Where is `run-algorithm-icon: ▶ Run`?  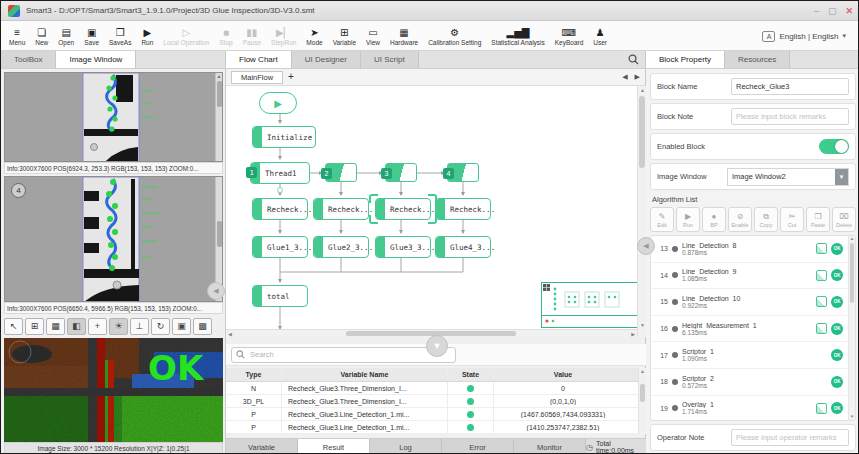 run-algorithm-icon: ▶ Run is located at coordinates (688, 220).